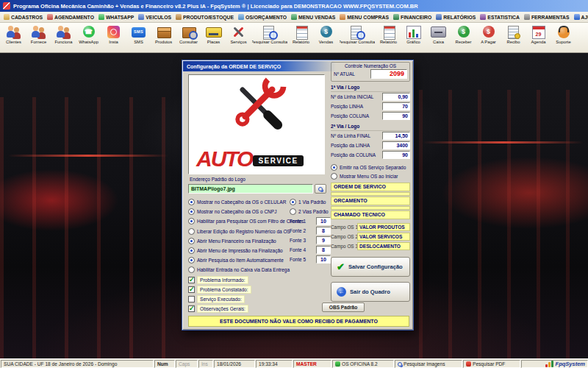 The width and height of the screenshot is (588, 368). What do you see at coordinates (313, 17) in the screenshot?
I see `menu-item-menu-vendas: MENU VENDAS` at bounding box center [313, 17].